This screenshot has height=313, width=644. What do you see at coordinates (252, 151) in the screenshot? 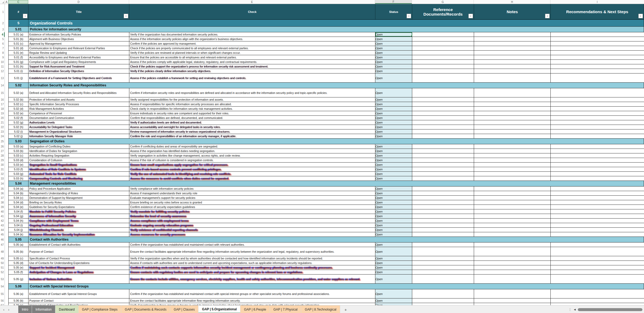
I see `control-check: Assess if the organization has identifie…` at bounding box center [252, 151].